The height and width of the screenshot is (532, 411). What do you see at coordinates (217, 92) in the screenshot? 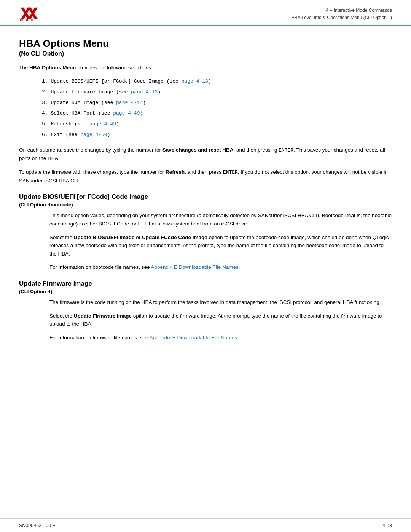
I see `list-item: 2. Update Firmware Image (see page 4-13)` at bounding box center [217, 92].